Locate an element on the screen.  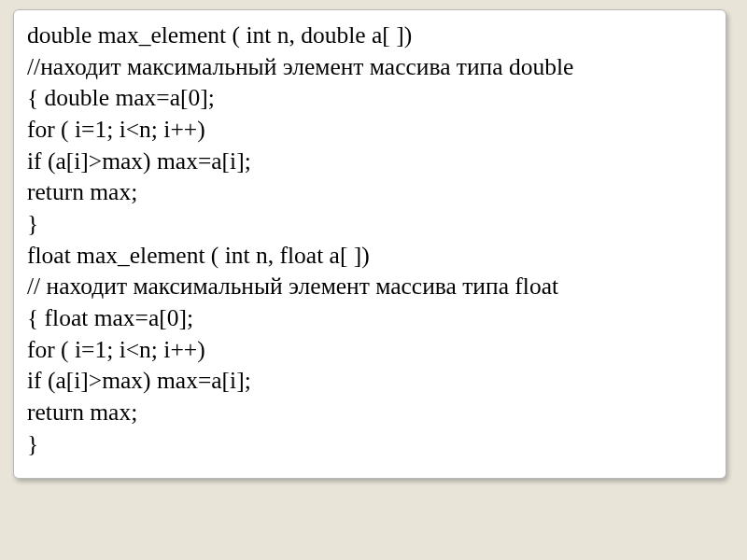
code-line: // находит максимальный элемент массива … is located at coordinates (370, 287).